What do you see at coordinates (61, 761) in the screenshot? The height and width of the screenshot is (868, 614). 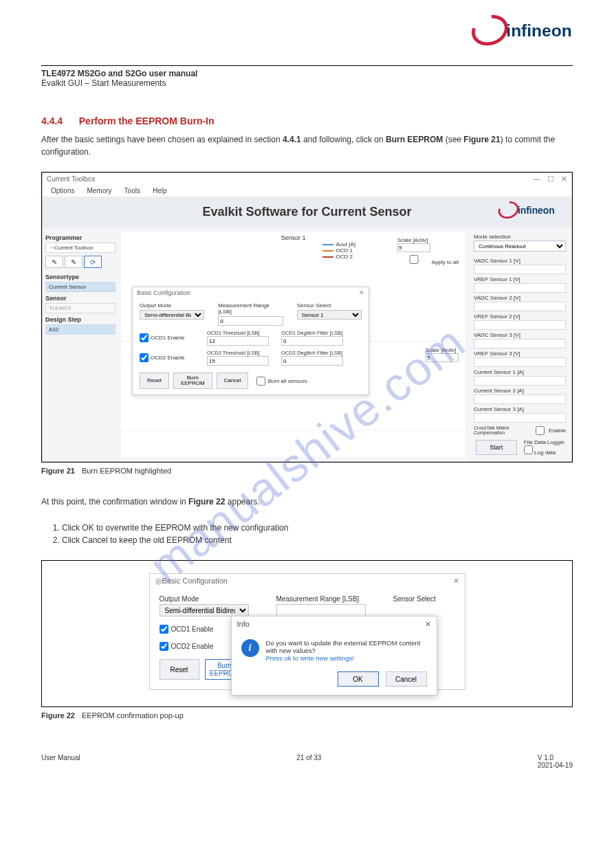 I see `footer-left: User Manual` at bounding box center [61, 761].